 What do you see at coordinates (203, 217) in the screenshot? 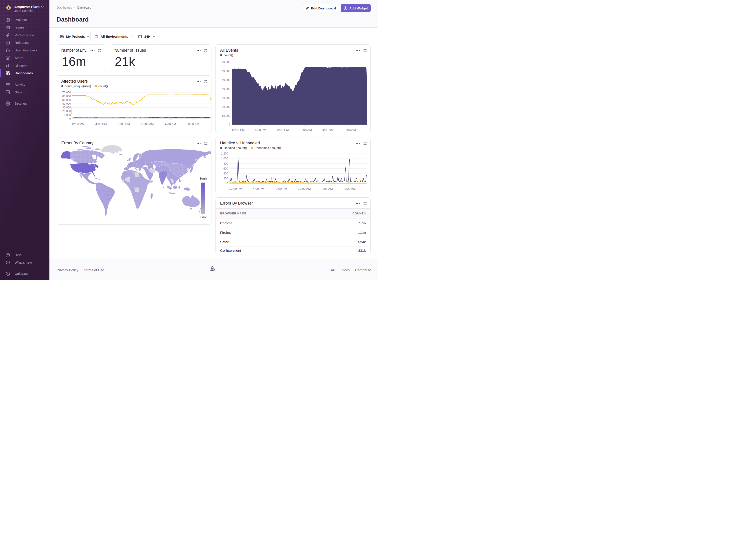
I see `svg-text: Low` at bounding box center [203, 217].